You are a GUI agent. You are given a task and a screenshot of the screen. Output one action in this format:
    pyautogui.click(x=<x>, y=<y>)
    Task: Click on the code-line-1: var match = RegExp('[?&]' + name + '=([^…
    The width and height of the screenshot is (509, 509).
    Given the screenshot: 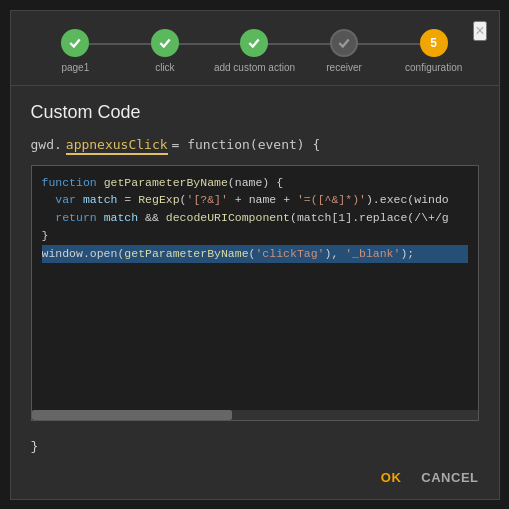 What is the action you would take?
    pyautogui.click(x=255, y=200)
    